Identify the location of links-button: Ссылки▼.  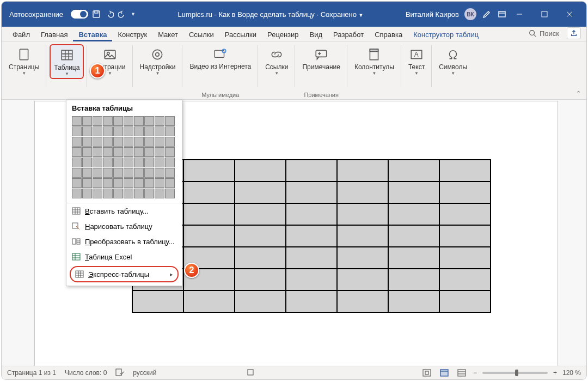
(277, 61).